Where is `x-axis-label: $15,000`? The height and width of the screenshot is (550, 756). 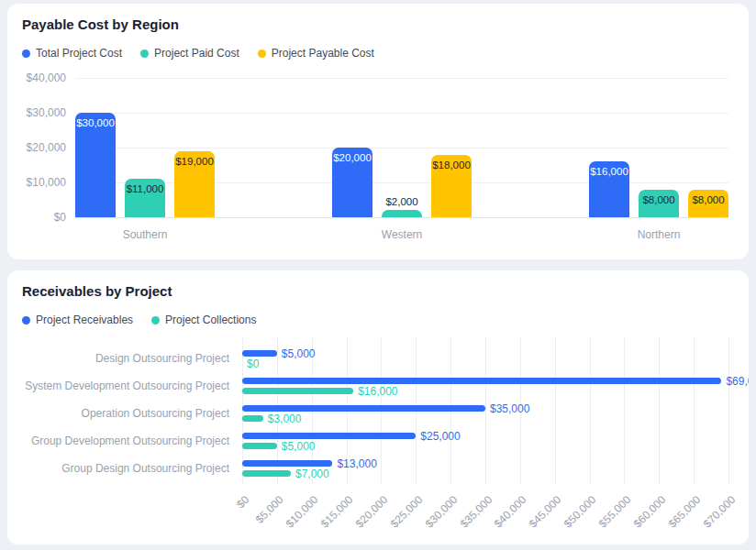
x-axis-label: $15,000 is located at coordinates (338, 512).